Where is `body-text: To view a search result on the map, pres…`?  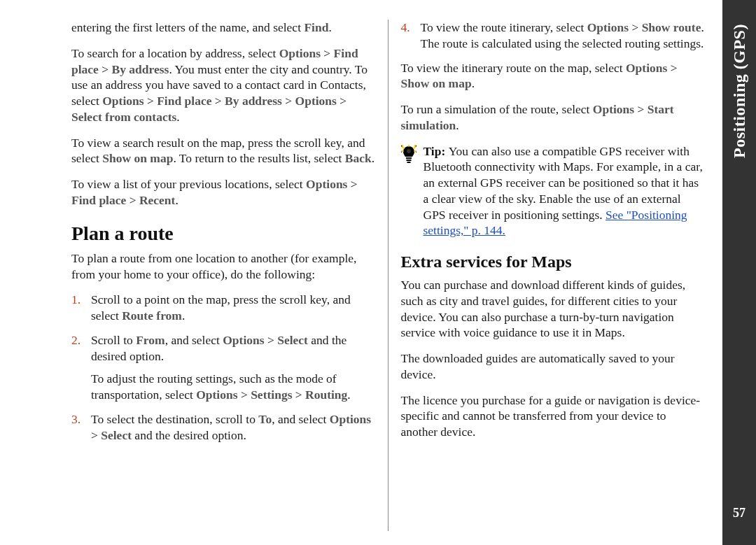
body-text: To view a search result on the map, pres… is located at coordinates (223, 151).